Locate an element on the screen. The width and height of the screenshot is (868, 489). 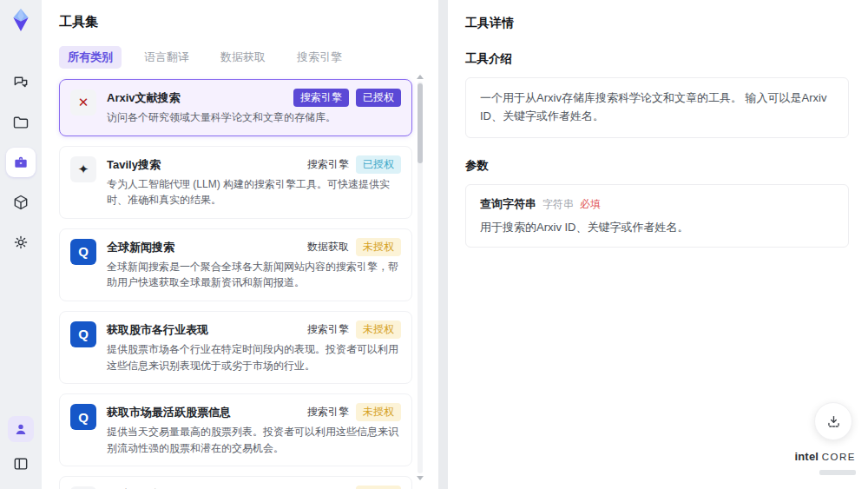
tool-card: ▦ 万维地区新闻查询 查询具体行政区划内的新闻，快速了解各地新闻动 搜索引擎未授… is located at coordinates (236, 483).